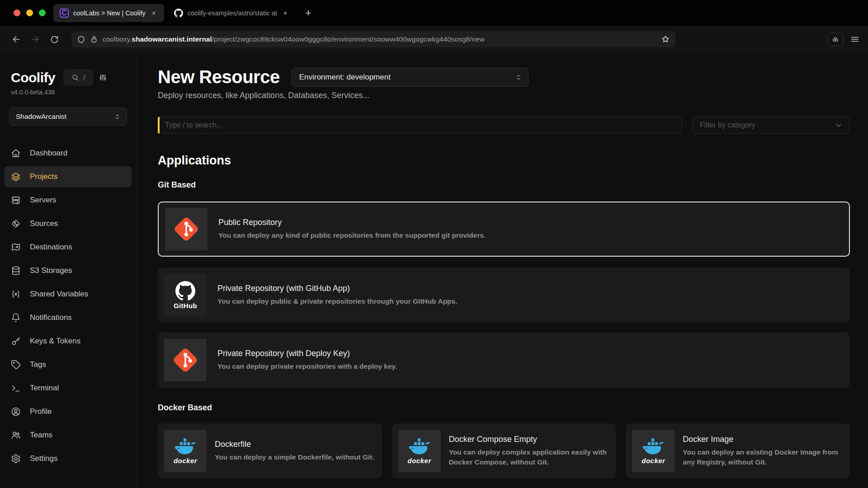  What do you see at coordinates (68, 435) in the screenshot?
I see `sidebar-item-teams: Teams` at bounding box center [68, 435].